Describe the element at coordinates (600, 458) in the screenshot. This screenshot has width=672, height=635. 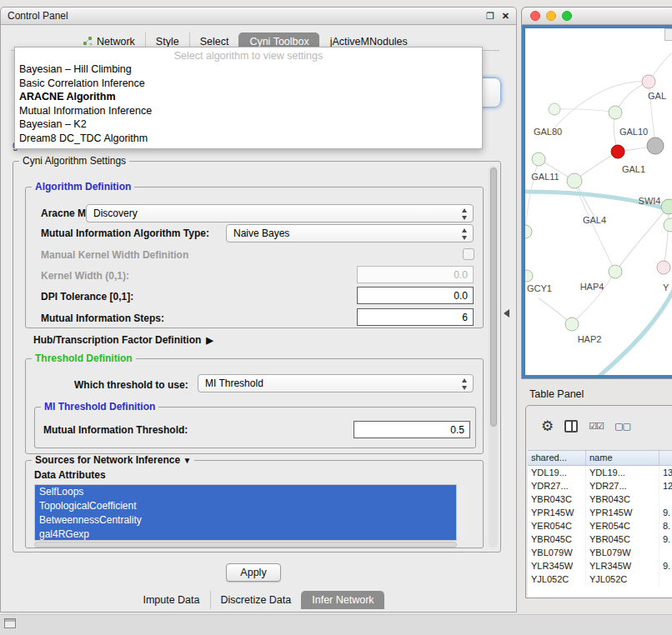
I see `table-header-row: shared...name` at that location.